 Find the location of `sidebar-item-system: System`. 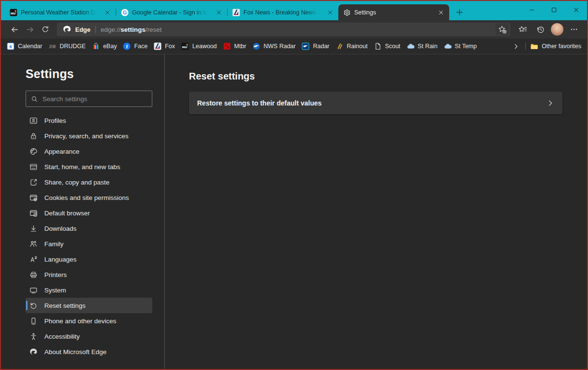

sidebar-item-system: System is located at coordinates (89, 290).